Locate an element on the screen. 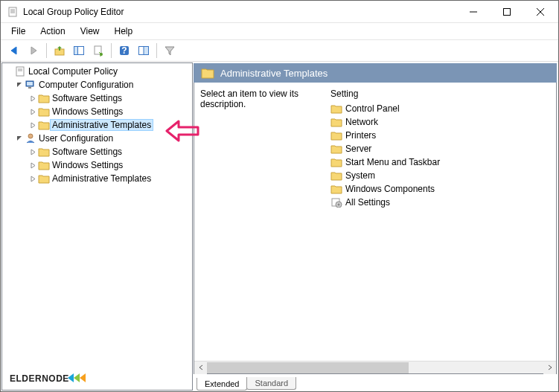  list-item-label: All Settings is located at coordinates (368, 202).